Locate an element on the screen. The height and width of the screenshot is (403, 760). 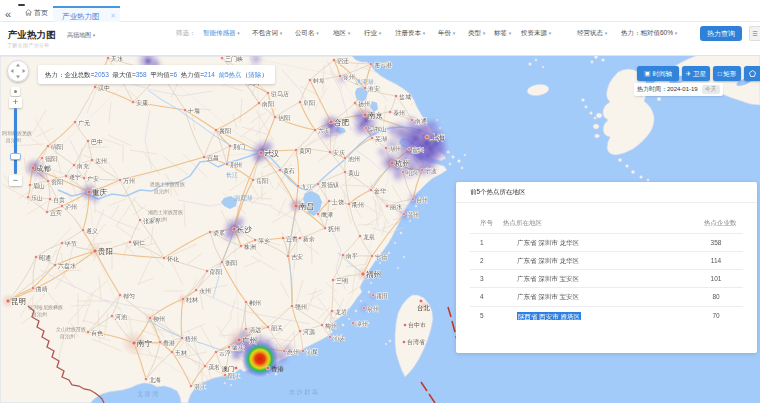
svg-text: 韶关 is located at coordinates (277, 328).